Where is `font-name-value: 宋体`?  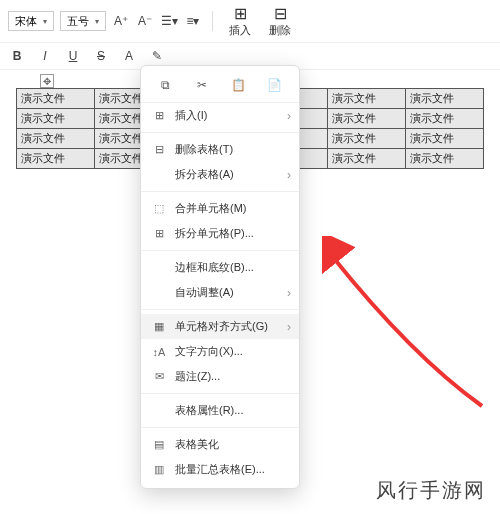
font-name-value: 宋体 is located at coordinates (26, 22).